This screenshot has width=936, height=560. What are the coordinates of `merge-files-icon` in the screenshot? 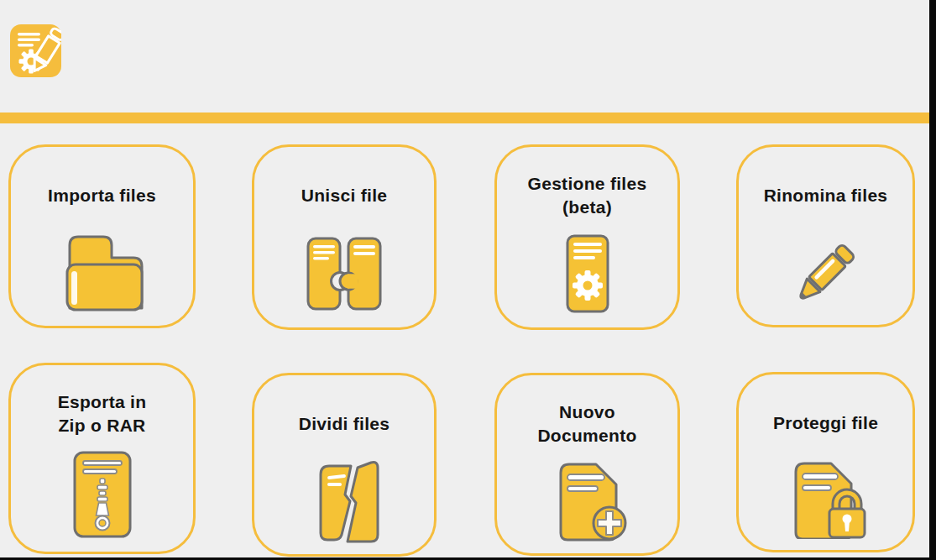 It's located at (344, 275).